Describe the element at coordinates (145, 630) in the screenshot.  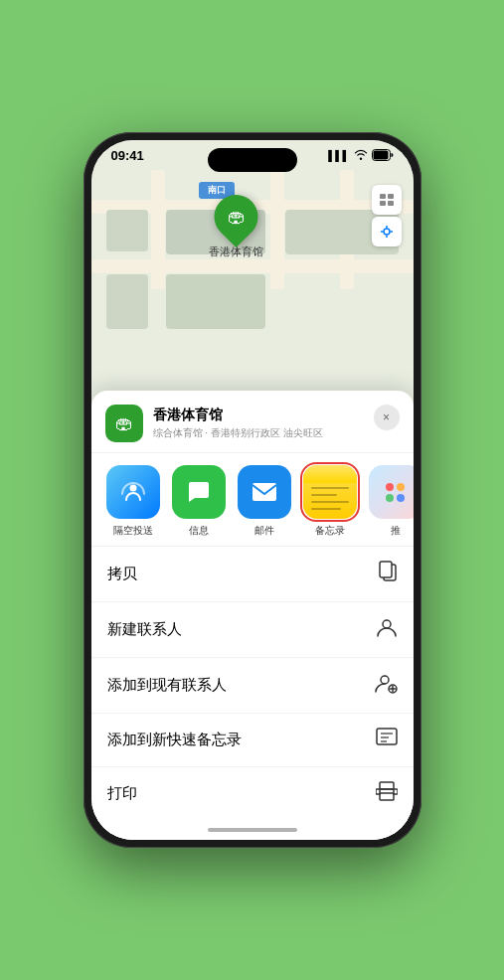
I see `new-contact-label: 新建联系人` at that location.